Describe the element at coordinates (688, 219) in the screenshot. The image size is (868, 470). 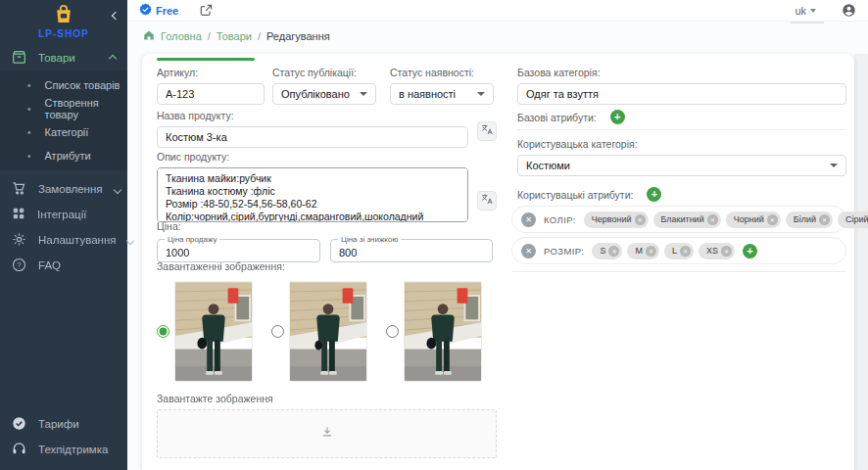
I see `chip-color-2: Блакитний✕` at that location.